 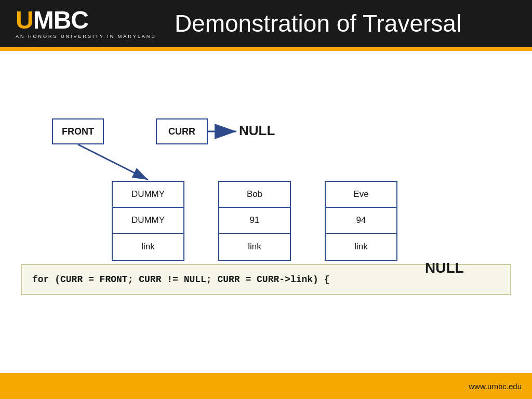 What do you see at coordinates (148, 247) in the screenshot?
I see `node-dummy-link: link` at bounding box center [148, 247].